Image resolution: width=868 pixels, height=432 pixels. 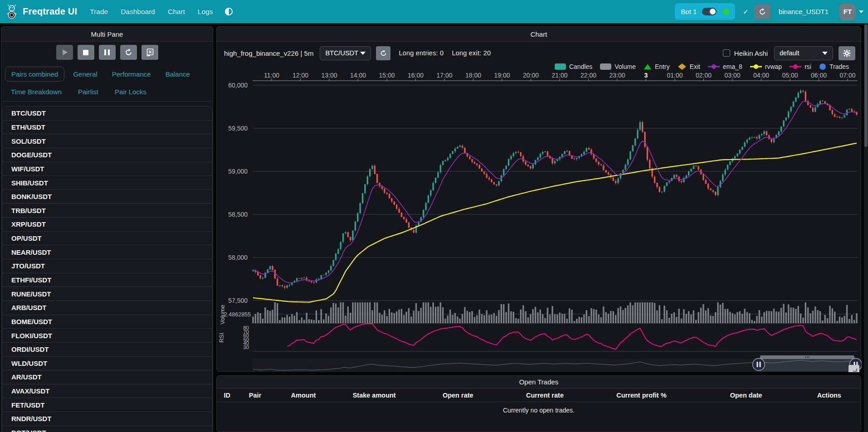 I want to click on stop-button, so click(x=86, y=53).